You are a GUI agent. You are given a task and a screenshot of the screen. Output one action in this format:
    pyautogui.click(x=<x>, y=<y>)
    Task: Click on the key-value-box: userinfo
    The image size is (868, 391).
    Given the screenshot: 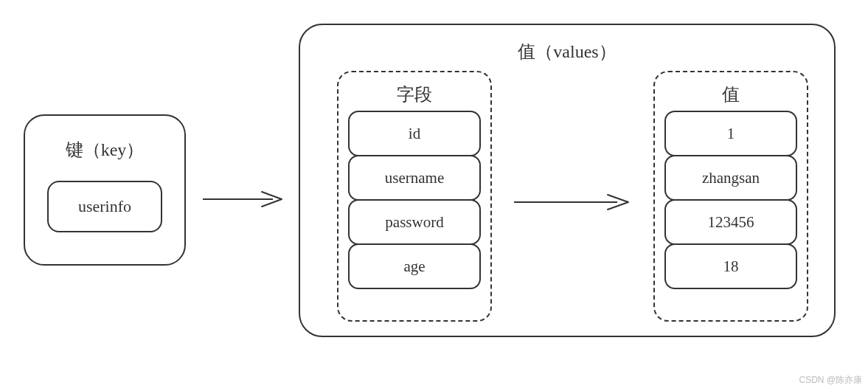 What is the action you would take?
    pyautogui.click(x=105, y=207)
    